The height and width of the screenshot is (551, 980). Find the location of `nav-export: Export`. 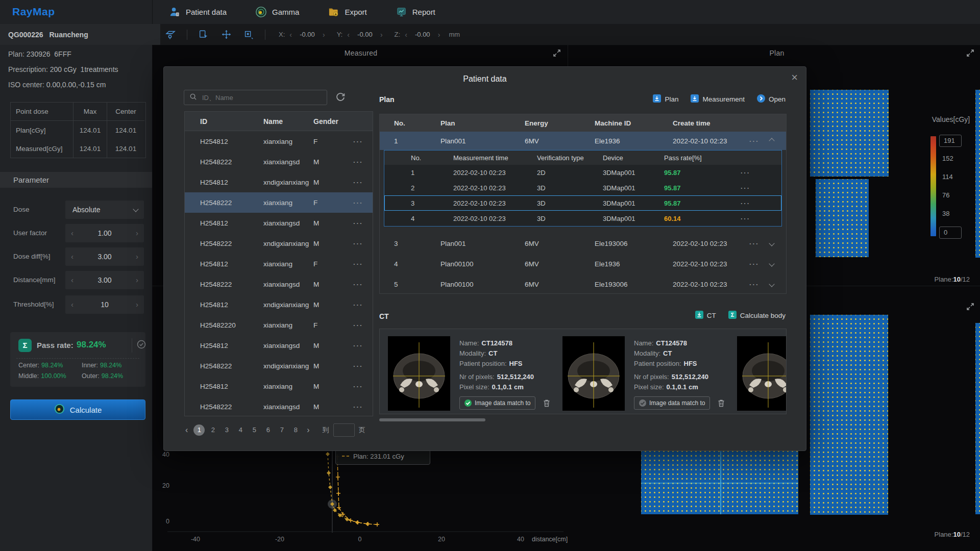

nav-export: Export is located at coordinates (347, 12).